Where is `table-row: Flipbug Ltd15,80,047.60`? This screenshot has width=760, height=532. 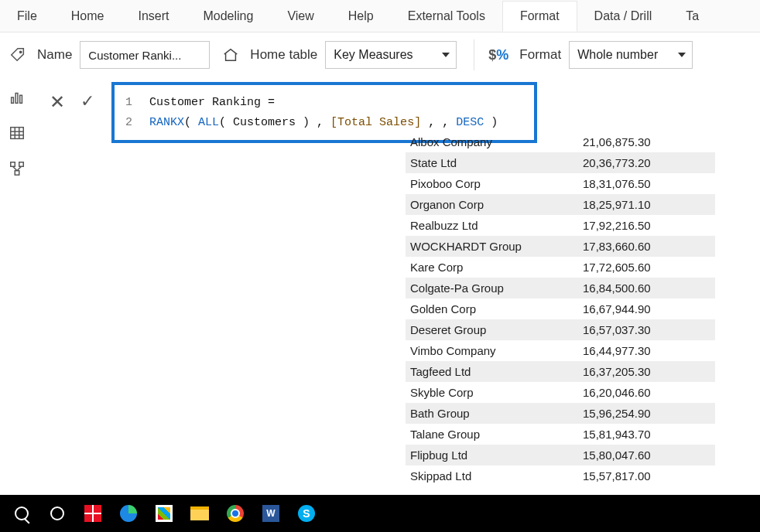
table-row: Flipbug Ltd15,80,047.60 is located at coordinates (560, 455).